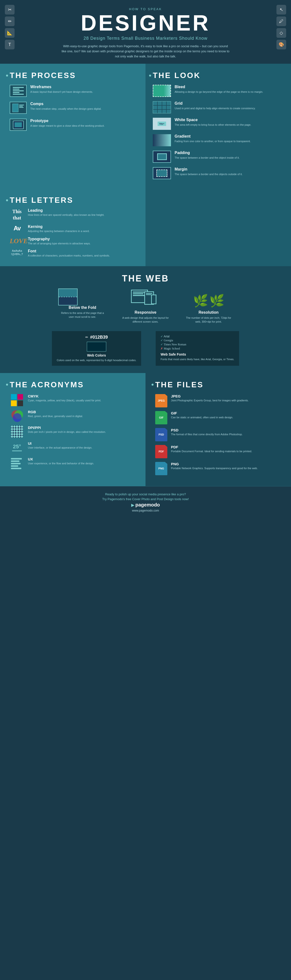 The height and width of the screenshot is (980, 291). Describe the element at coordinates (64, 398) in the screenshot. I see `cmyk-text: CMYK Cyan, magenta, yellow, and key (bla…` at that location.